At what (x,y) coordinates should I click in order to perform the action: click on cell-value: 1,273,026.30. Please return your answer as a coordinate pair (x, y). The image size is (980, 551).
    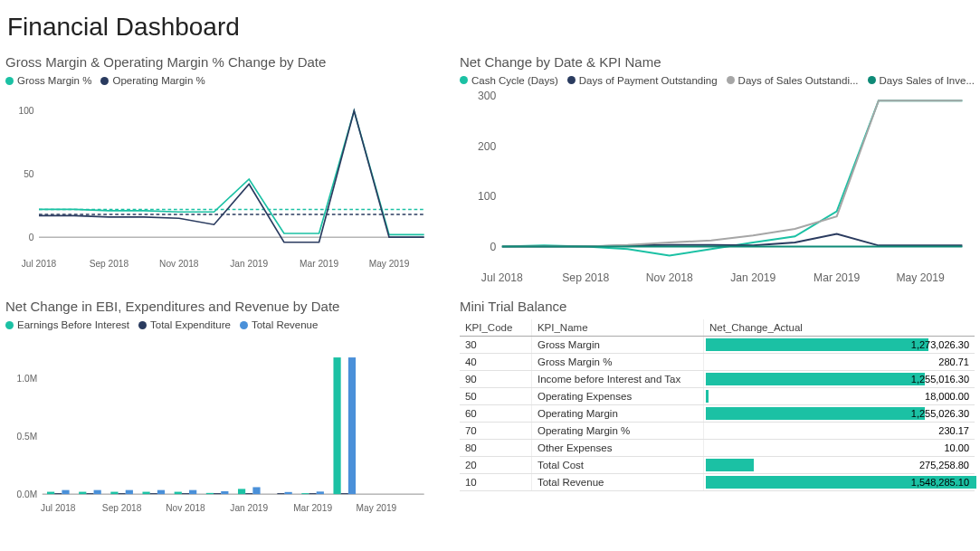
    Looking at the image, I should click on (940, 345).